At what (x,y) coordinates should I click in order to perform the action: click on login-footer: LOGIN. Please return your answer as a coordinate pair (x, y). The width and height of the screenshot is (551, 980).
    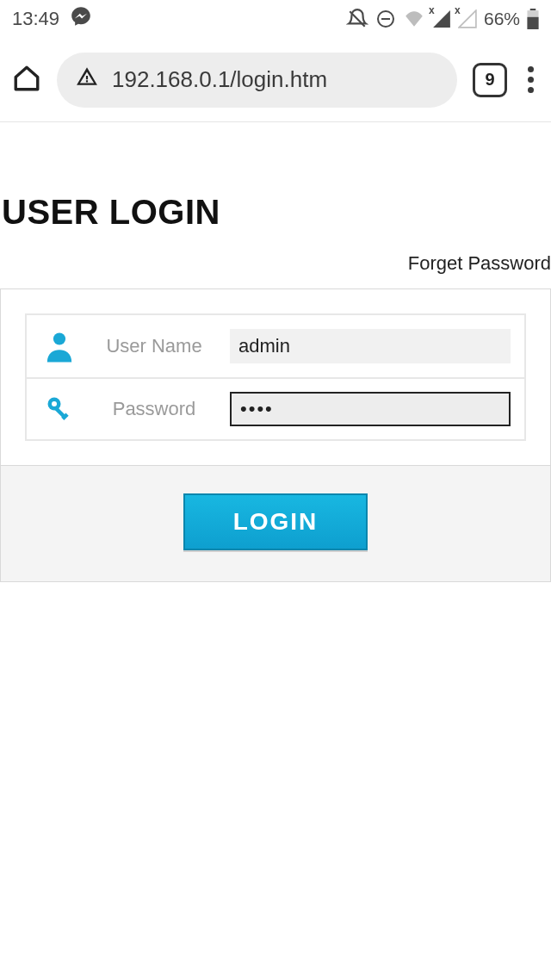
    Looking at the image, I should click on (276, 524).